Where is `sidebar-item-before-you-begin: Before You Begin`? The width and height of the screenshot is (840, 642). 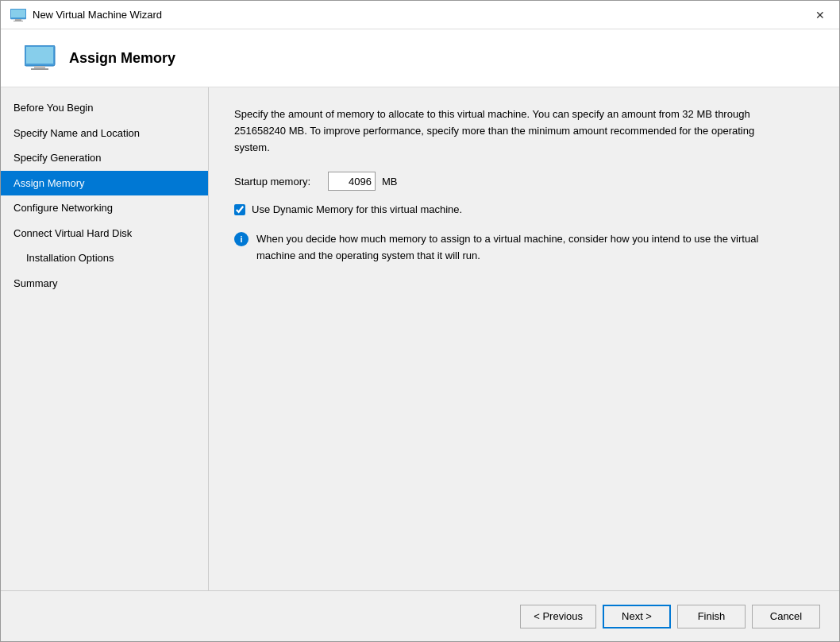
sidebar-item-before-you-begin: Before You Begin is located at coordinates (105, 108).